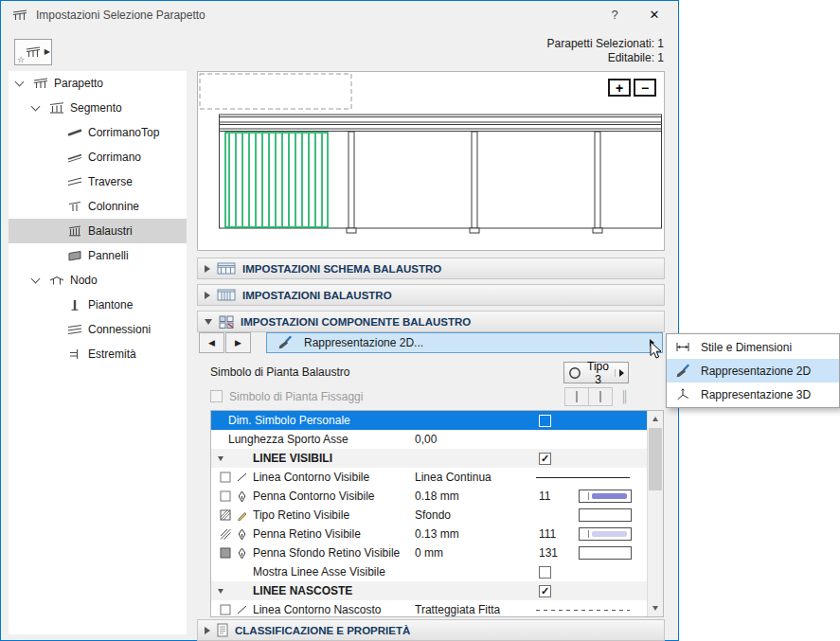 This screenshot has width=840, height=641. I want to click on scroll-up-button, so click(655, 418).